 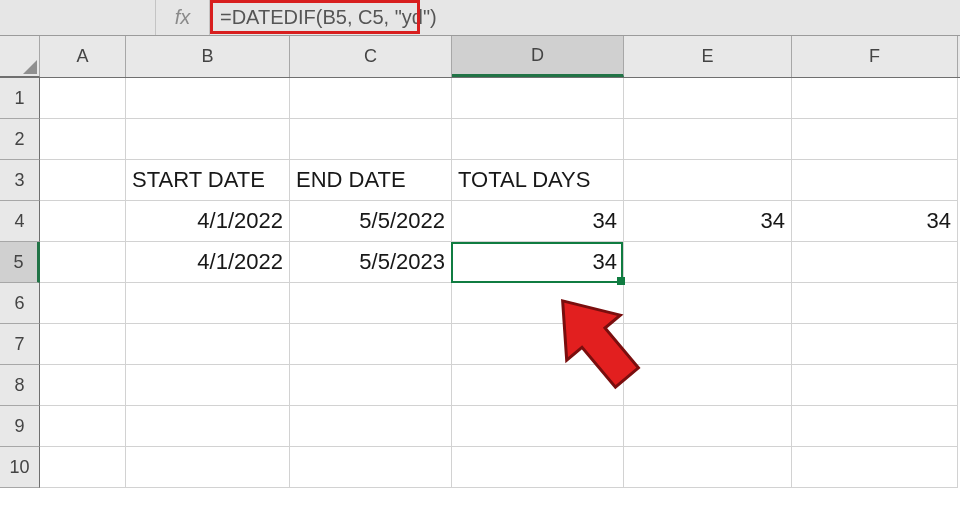 What do you see at coordinates (371, 180) in the screenshot?
I see `cell-c3: END DATE` at bounding box center [371, 180].